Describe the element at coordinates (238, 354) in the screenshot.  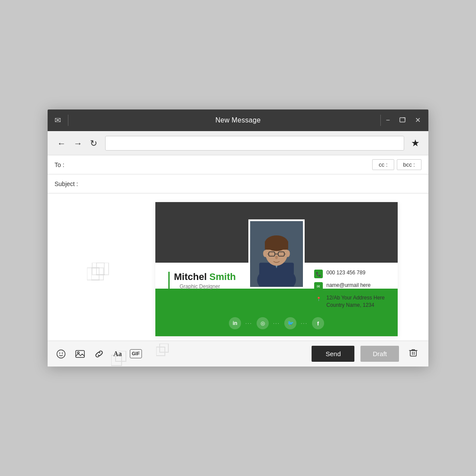
I see `compose-toolbar: Aa GIF Send Draft` at that location.